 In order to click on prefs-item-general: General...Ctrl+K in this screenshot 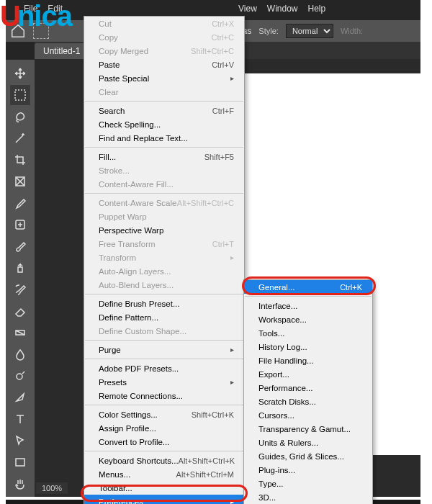, I will do `click(308, 287)`.